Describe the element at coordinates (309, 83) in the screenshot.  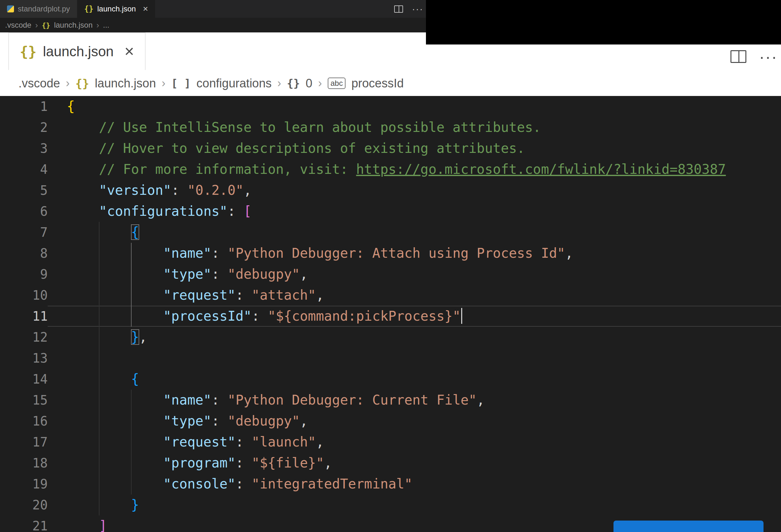
I see `breadcrumb-item-0: 0` at that location.